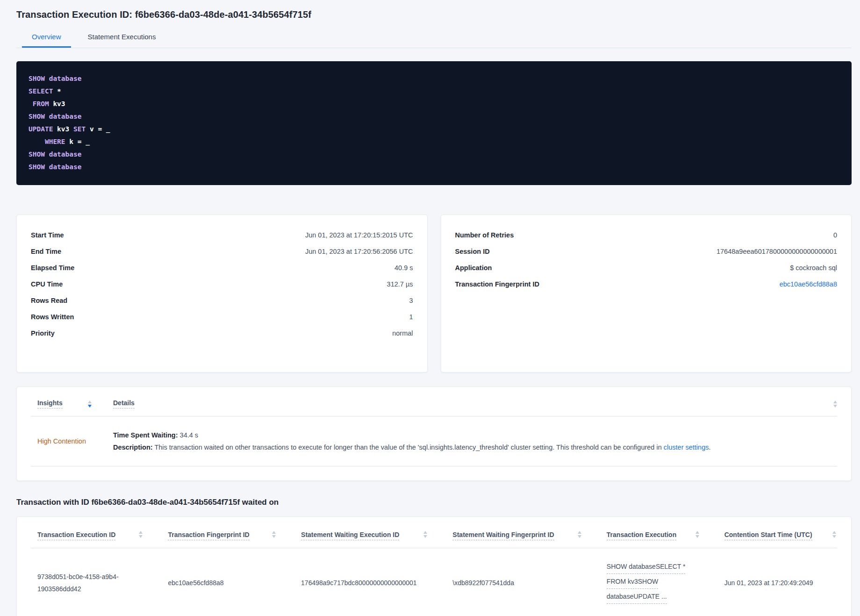 This screenshot has width=860, height=616. Describe the element at coordinates (686, 447) in the screenshot. I see `cluster-settings-link: cluster settings` at that location.